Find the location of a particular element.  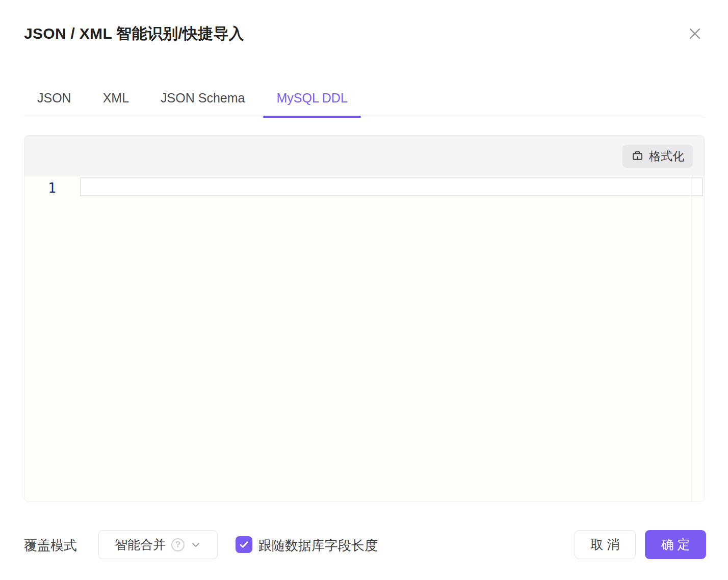

editor-toolbar: 格式化 is located at coordinates (365, 156).